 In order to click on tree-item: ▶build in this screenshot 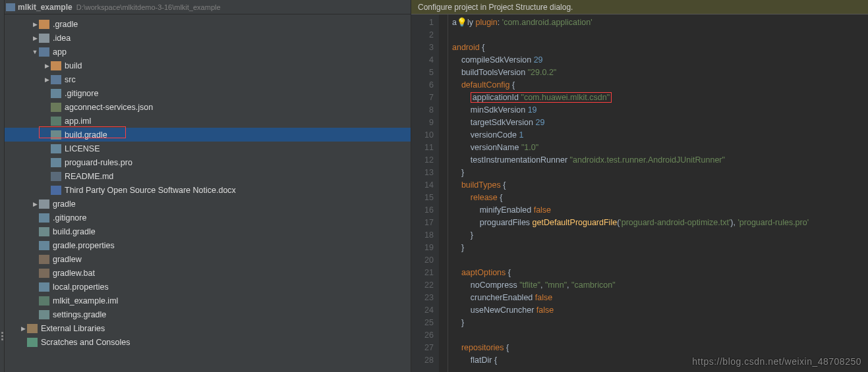, I will do `click(208, 66)`.